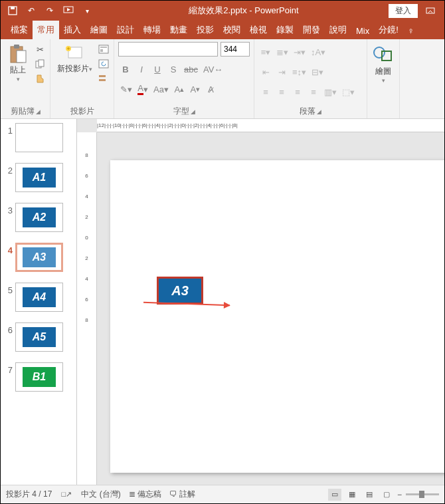  What do you see at coordinates (161, 89) in the screenshot?
I see `change-case-button: Aa▾` at bounding box center [161, 89].